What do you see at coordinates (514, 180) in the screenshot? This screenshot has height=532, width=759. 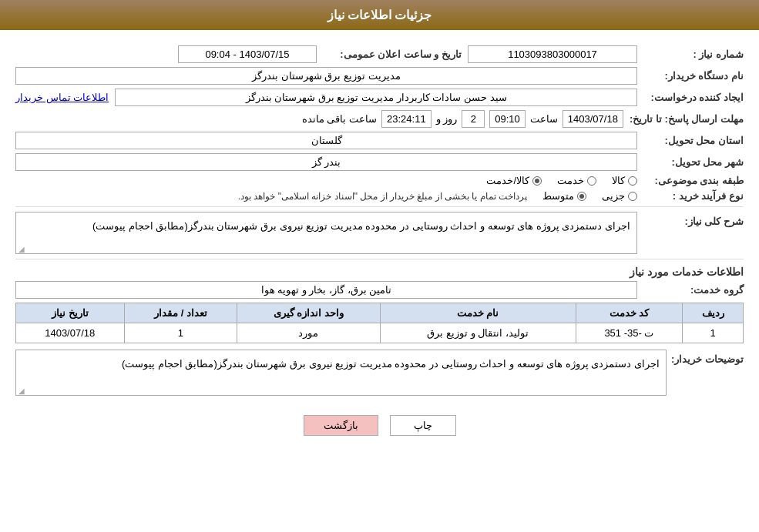 I see `category-kala-khedmat: کالا/خدمت` at bounding box center [514, 180].